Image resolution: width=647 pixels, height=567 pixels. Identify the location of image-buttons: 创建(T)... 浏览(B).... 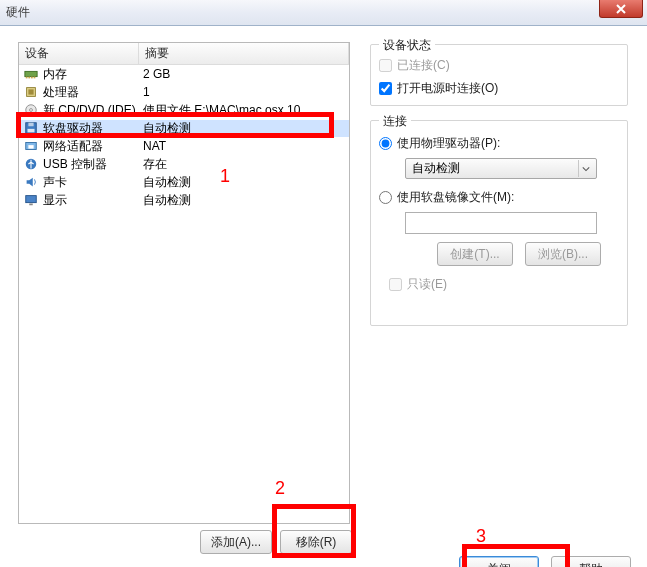
(532, 254).